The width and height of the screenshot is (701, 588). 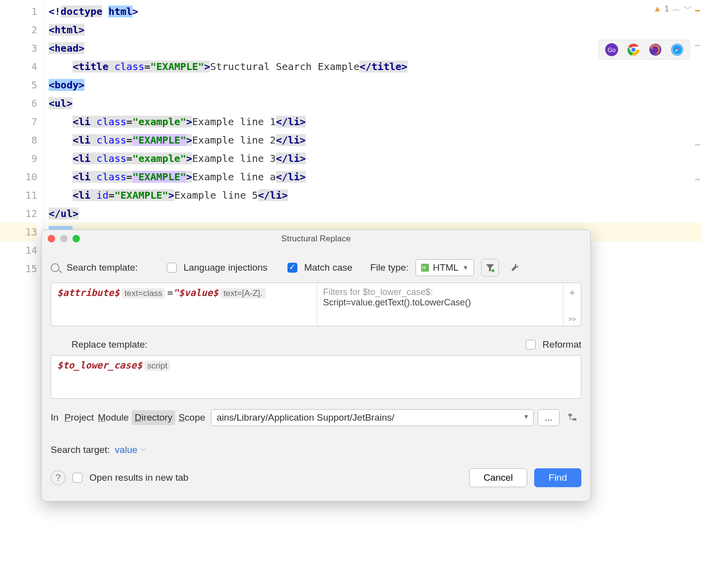 What do you see at coordinates (572, 293) in the screenshot?
I see `add-filter-button: ＋` at bounding box center [572, 293].